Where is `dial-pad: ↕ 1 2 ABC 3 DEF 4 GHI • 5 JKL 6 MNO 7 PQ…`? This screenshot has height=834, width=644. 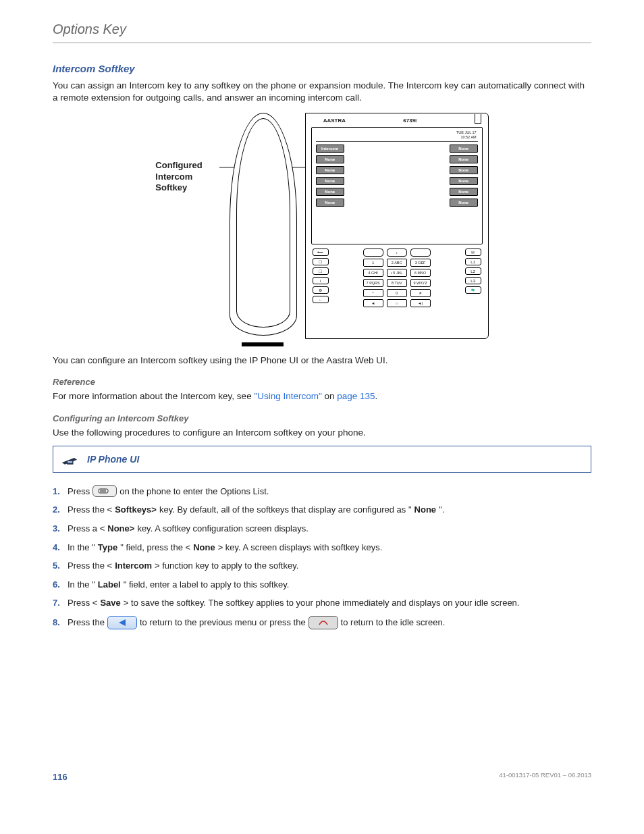 dial-pad: ↕ 1 2 ABC 3 DEF 4 GHI • 5 JKL 6 MNO 7 PQ… is located at coordinates (397, 278).